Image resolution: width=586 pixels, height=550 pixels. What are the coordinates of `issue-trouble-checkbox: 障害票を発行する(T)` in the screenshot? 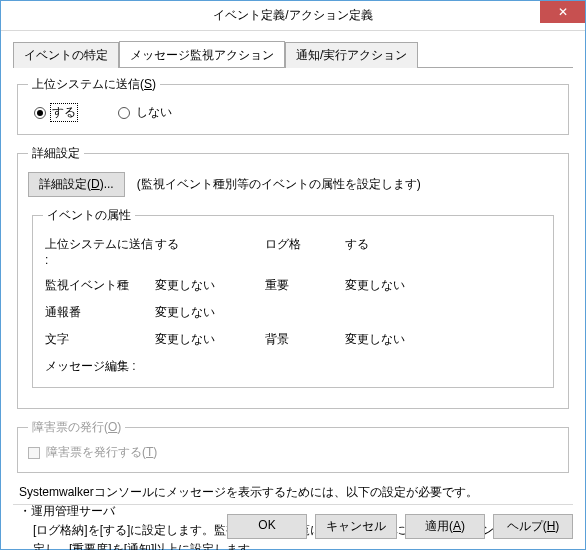 It's located at (92, 452).